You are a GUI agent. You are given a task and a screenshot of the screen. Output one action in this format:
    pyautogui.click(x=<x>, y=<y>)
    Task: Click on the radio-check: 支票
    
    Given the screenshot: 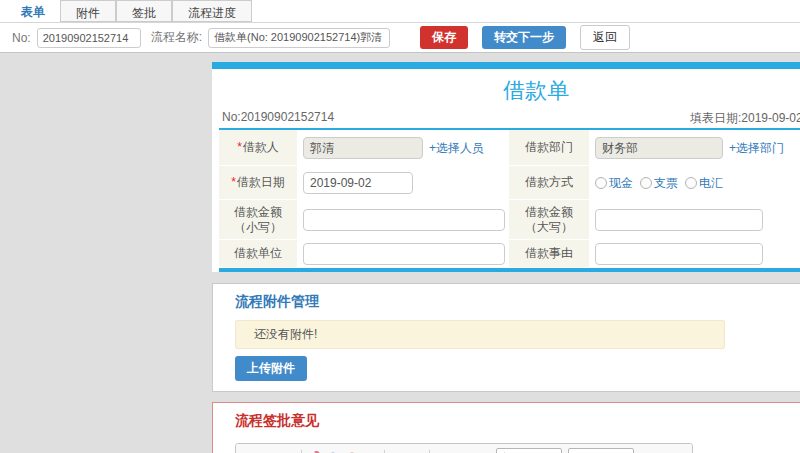 What is the action you would take?
    pyautogui.click(x=659, y=184)
    